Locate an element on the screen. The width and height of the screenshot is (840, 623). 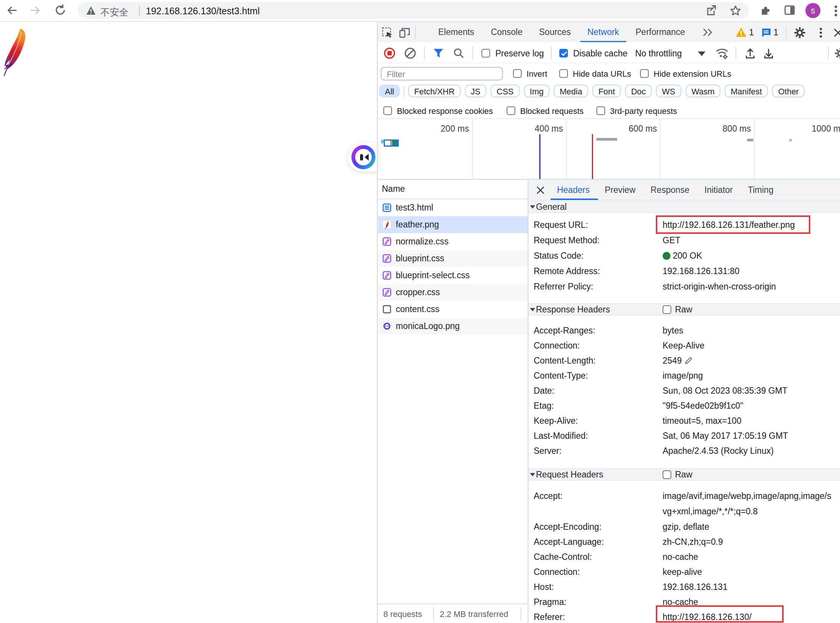
filter-funnel-icon is located at coordinates (438, 54).